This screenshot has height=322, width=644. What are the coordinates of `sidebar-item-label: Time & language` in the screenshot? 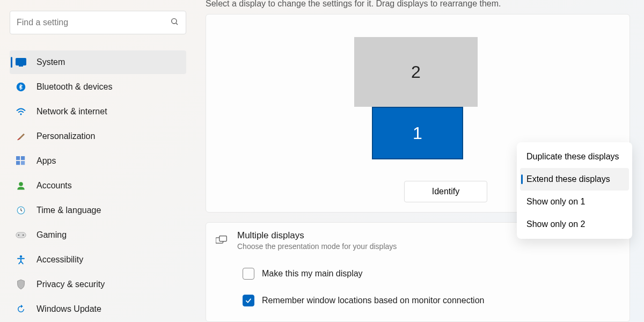 It's located at (69, 210).